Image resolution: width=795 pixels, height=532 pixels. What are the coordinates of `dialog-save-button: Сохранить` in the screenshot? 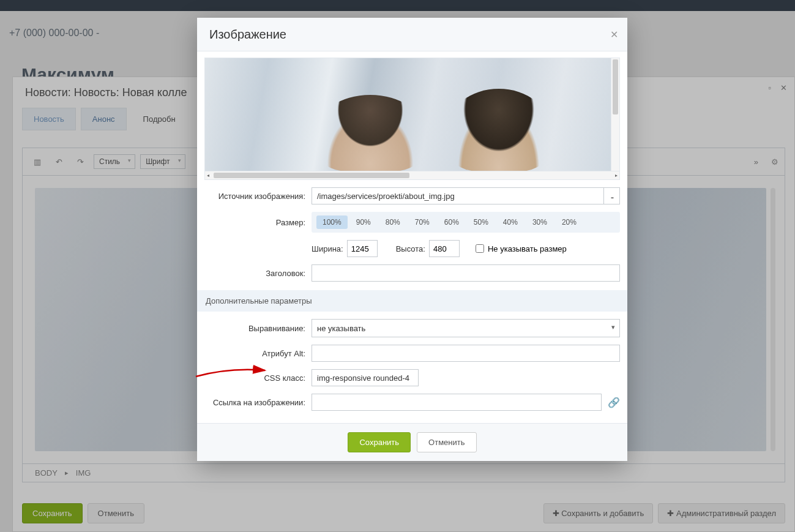 It's located at (379, 442).